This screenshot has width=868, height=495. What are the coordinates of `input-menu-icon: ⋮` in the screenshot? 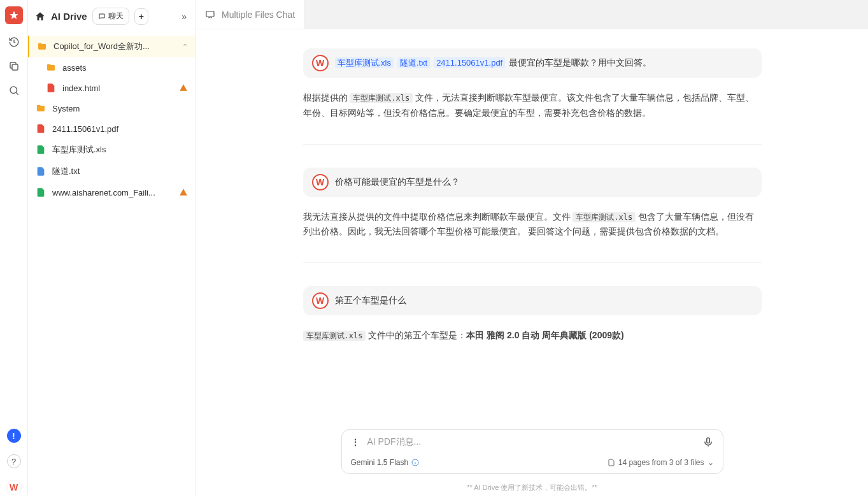 It's located at (355, 442).